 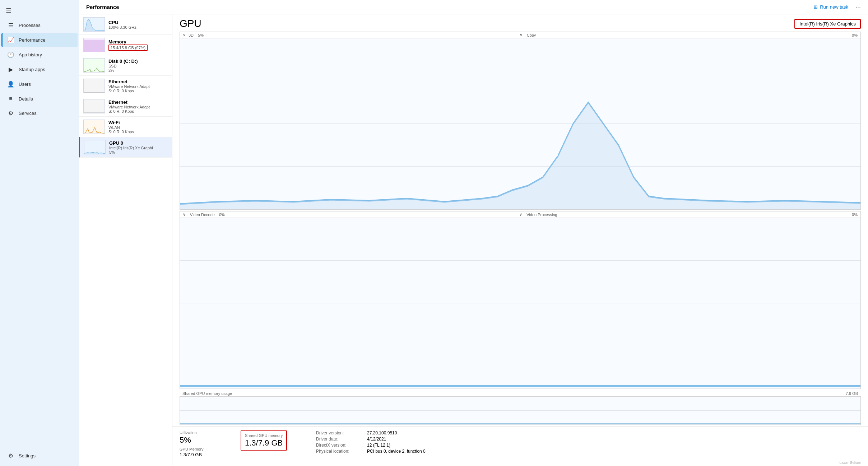 I want to click on directx-row: DirectX version: 12 (FL 12.1), so click(x=588, y=445).